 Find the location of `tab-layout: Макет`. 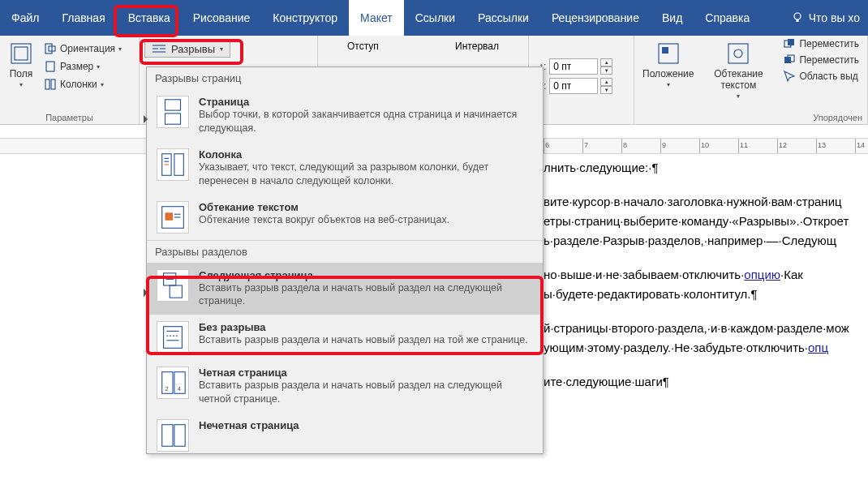

tab-layout: Макет is located at coordinates (376, 18).